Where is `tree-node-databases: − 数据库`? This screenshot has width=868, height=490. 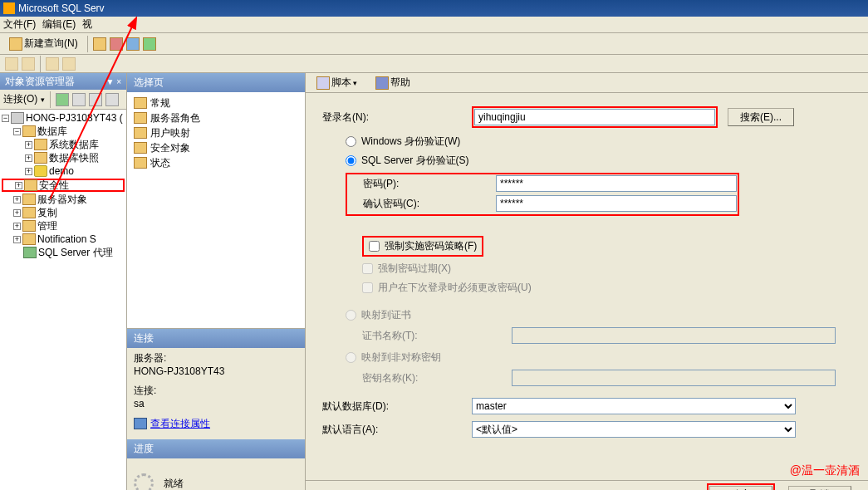 tree-node-databases: − 数据库 is located at coordinates (63, 131).